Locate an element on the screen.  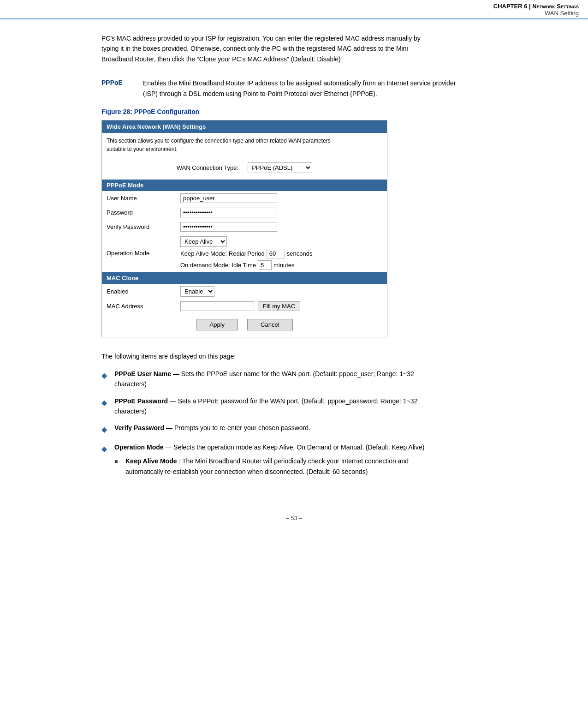
chapter-label: CHAPTER 6 | Network Settings is located at coordinates (536, 6).